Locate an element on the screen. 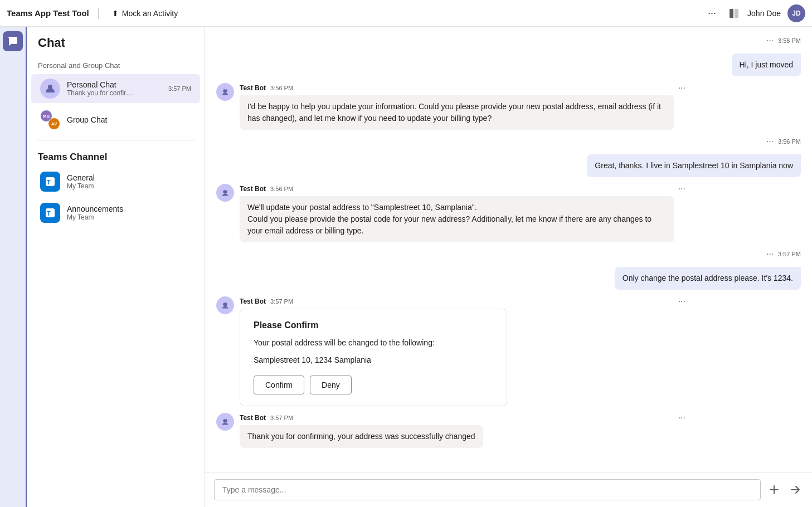 The image size is (812, 507). user-msg-time-1: 3:56 PM is located at coordinates (789, 41).